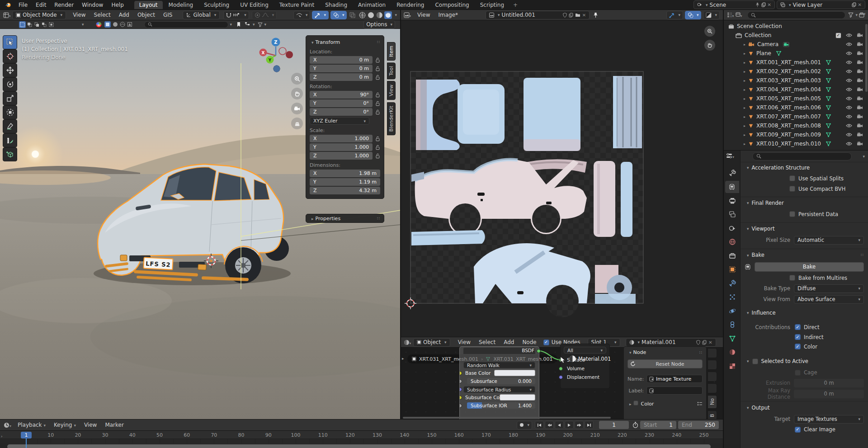  What do you see at coordinates (52, 24) in the screenshot?
I see `select-mode-intersect-icon` at bounding box center [52, 24].